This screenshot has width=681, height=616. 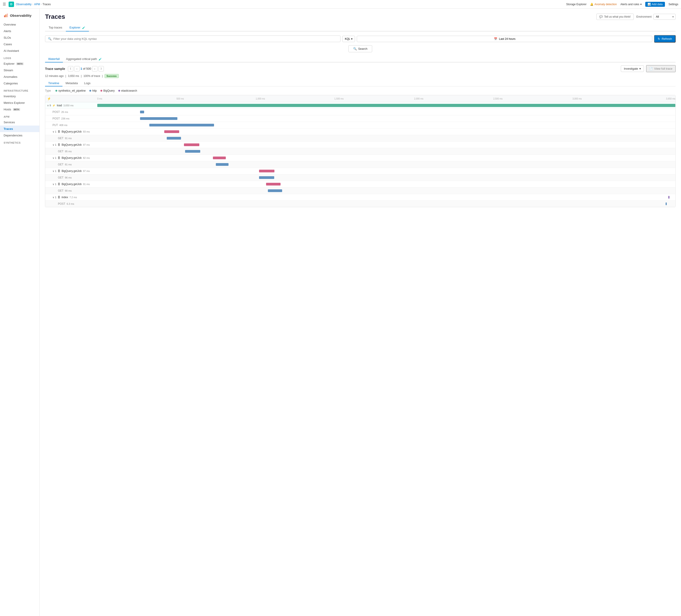 What do you see at coordinates (54, 132) in the screenshot?
I see `expand-icon-bq1: ∨ 1` at bounding box center [54, 132].